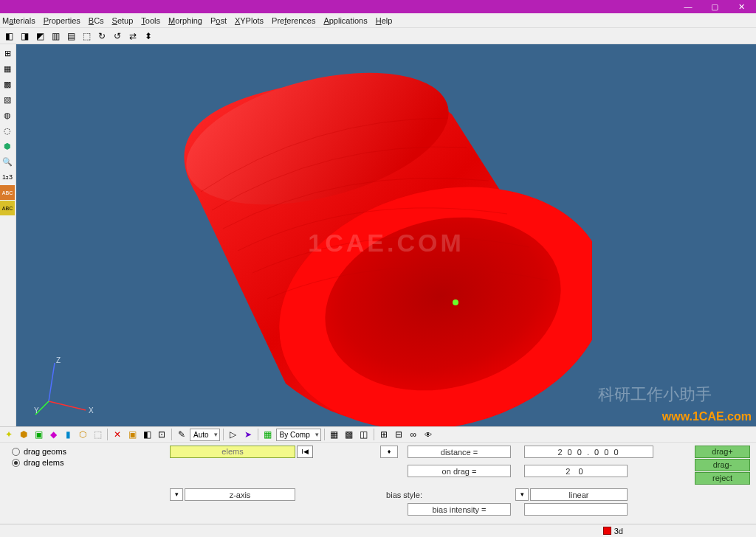  What do you see at coordinates (715, 7) in the screenshot?
I see `maximize-button: ▢` at bounding box center [715, 7].